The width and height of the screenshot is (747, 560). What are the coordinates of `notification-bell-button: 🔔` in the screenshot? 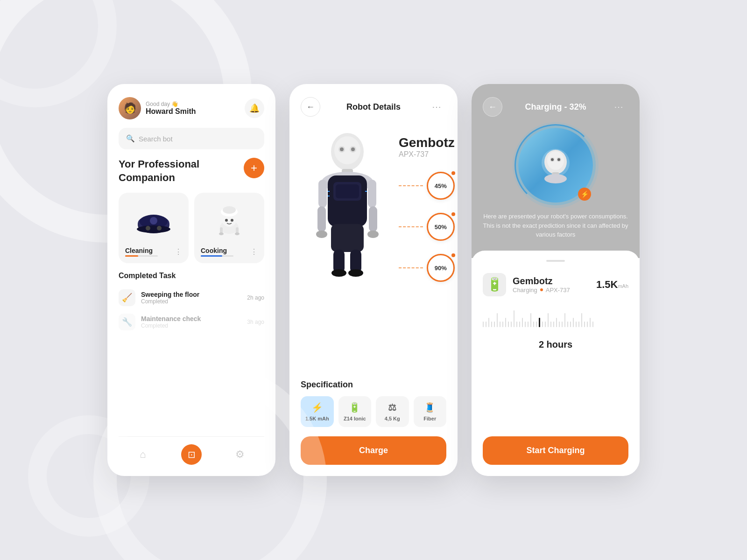 It's located at (254, 108).